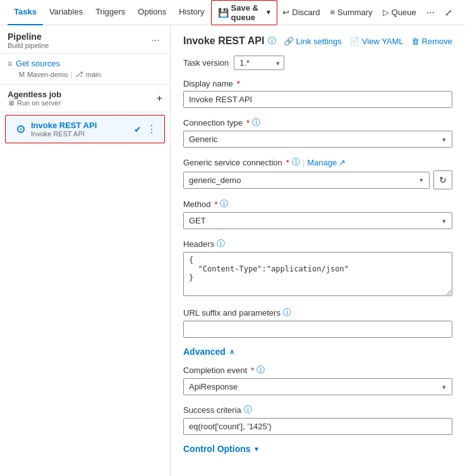 The width and height of the screenshot is (465, 476). Describe the element at coordinates (443, 180) in the screenshot. I see `connection-refresh-button: ↻` at that location.